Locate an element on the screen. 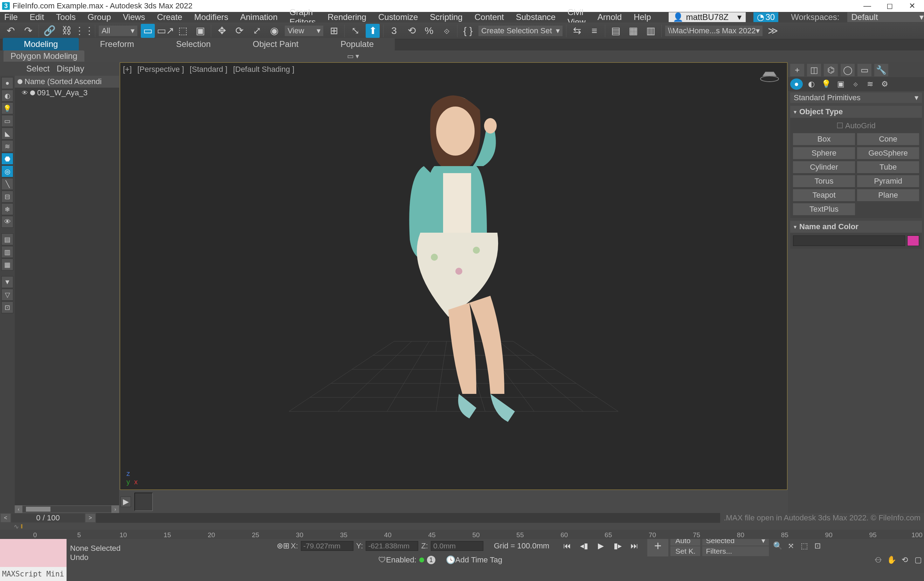 The width and height of the screenshot is (924, 581). select-object-button: ▭ is located at coordinates (148, 31).